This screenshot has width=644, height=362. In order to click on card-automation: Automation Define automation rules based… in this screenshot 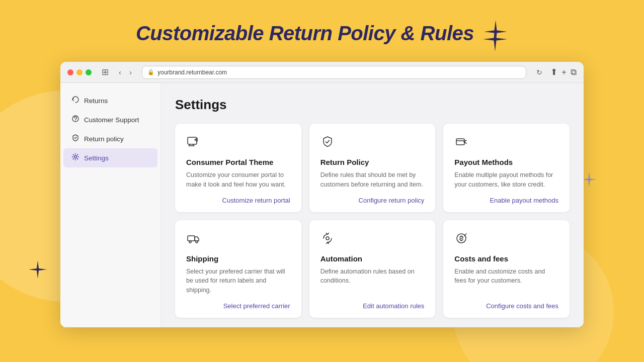, I will do `click(372, 269)`.